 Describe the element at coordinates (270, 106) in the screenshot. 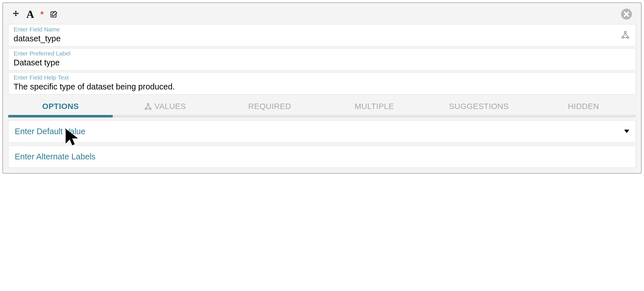

I see `tab-required-label: REQUIRED` at that location.